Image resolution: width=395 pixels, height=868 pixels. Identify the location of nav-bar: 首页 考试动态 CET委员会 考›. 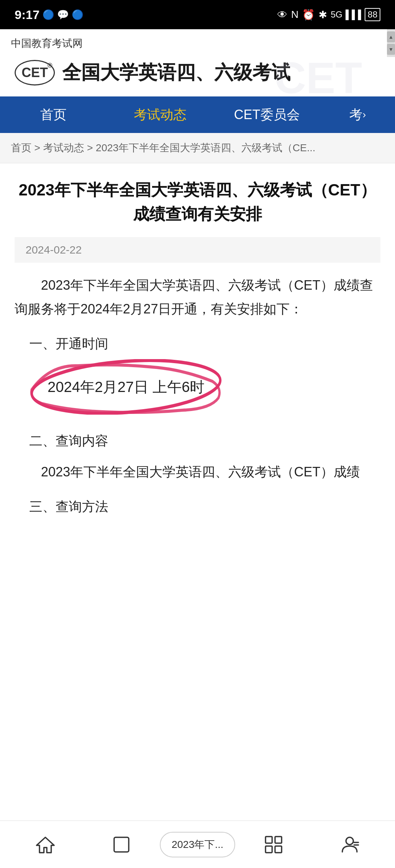
(198, 115).